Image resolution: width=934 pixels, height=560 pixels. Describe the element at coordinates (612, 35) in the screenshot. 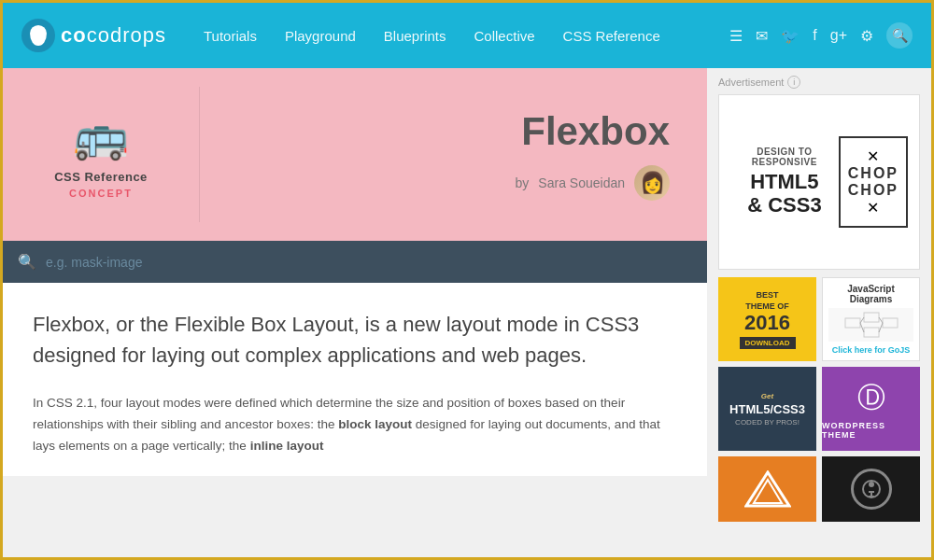

I see `nav-css-reference: CSS Reference` at that location.